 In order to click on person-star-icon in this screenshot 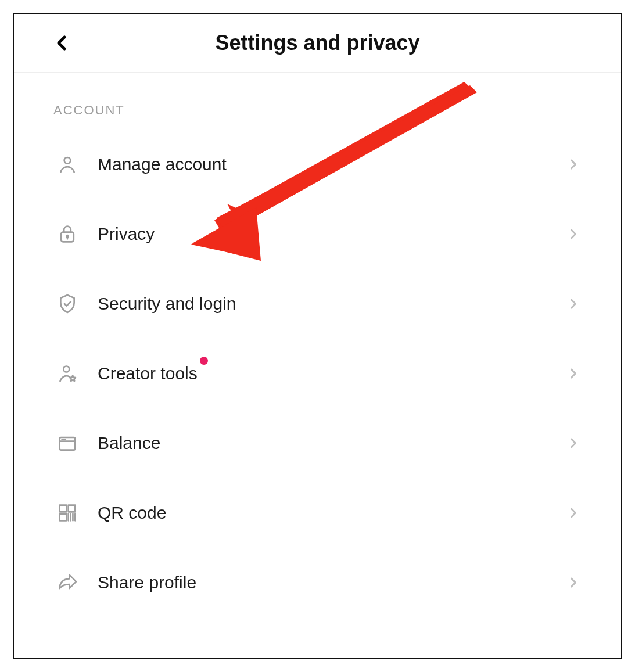, I will do `click(67, 373)`.